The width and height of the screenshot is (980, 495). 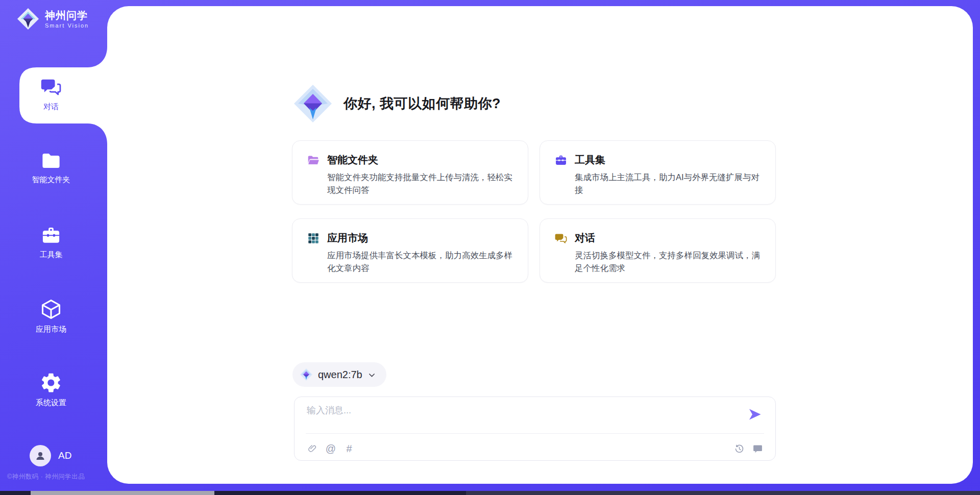 What do you see at coordinates (535, 434) in the screenshot?
I see `composer-divider` at bounding box center [535, 434].